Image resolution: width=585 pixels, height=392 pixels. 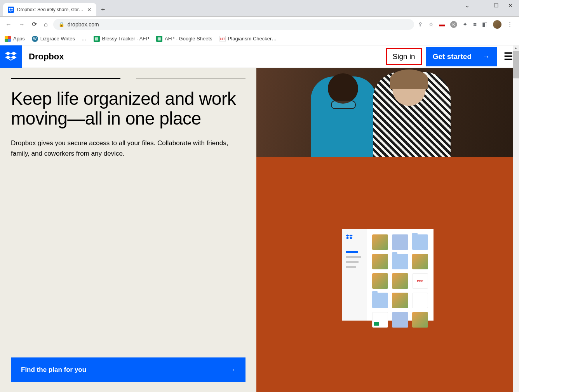 I want to click on dropbox-favicon-icon, so click(x=11, y=10).